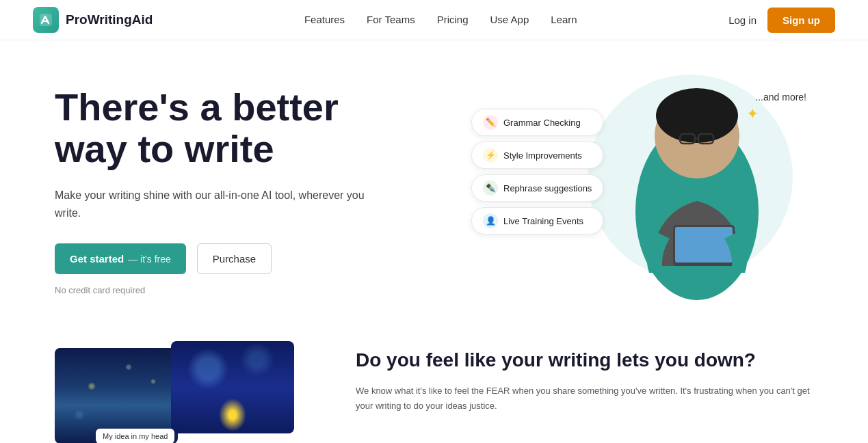 This screenshot has height=443, width=868. What do you see at coordinates (538, 155) in the screenshot?
I see `pill-style: ⚡ Style Improvements` at bounding box center [538, 155].